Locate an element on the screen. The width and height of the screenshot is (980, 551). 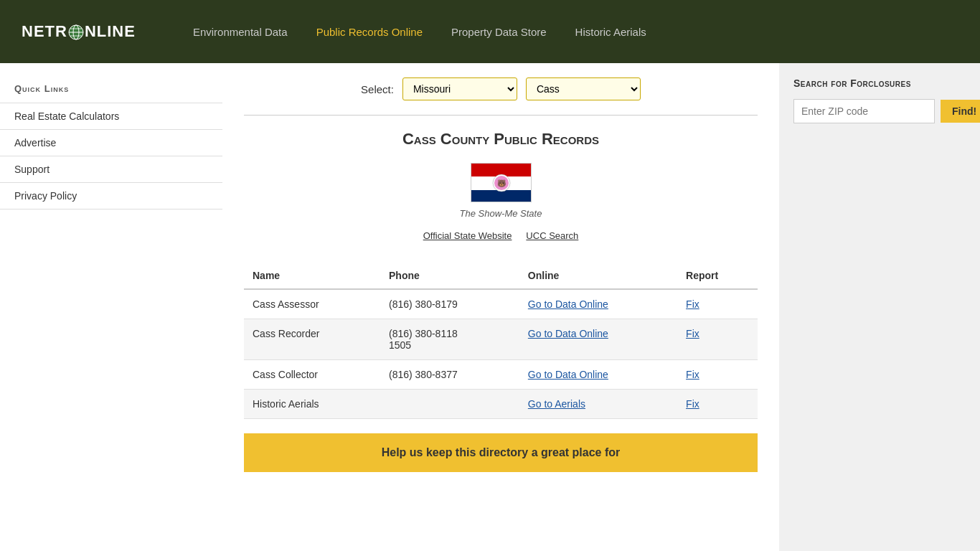
zip-input is located at coordinates (864, 111).